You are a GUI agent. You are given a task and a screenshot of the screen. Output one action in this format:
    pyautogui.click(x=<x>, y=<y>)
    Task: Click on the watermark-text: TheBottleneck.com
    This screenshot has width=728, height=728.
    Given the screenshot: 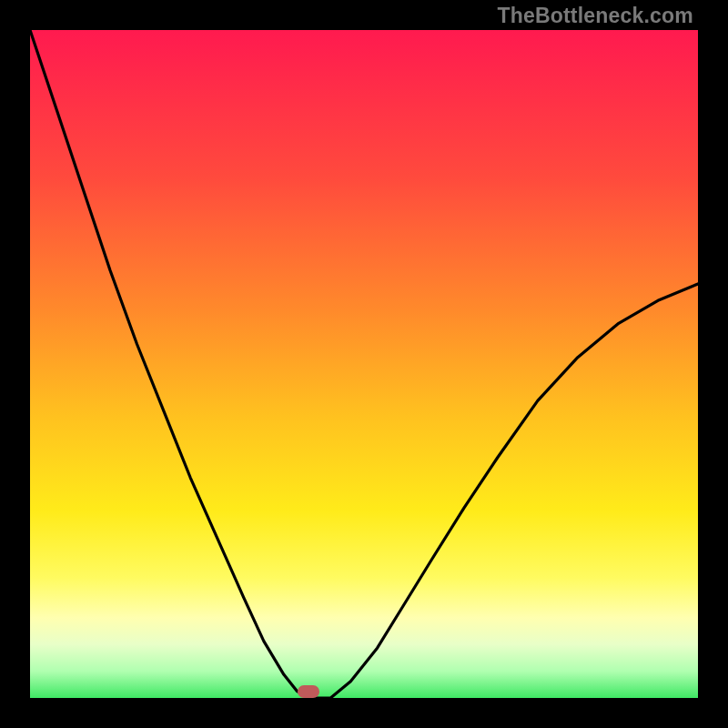 What is the action you would take?
    pyautogui.click(x=595, y=16)
    